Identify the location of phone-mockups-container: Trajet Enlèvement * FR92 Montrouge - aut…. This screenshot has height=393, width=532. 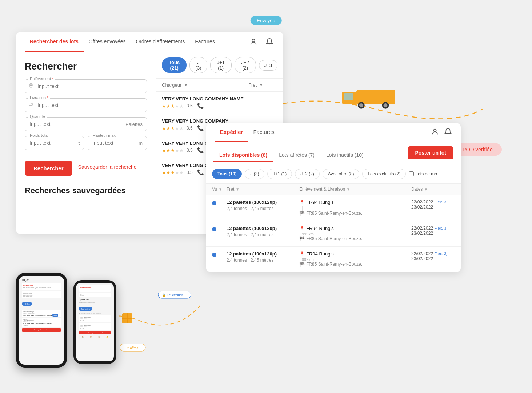
(66, 320).